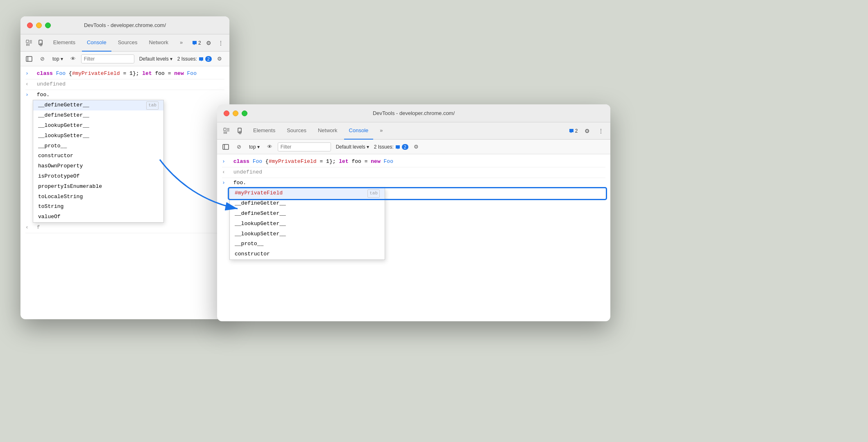 Image resolution: width=868 pixels, height=442 pixels. I want to click on tab-more-2: », so click(381, 131).